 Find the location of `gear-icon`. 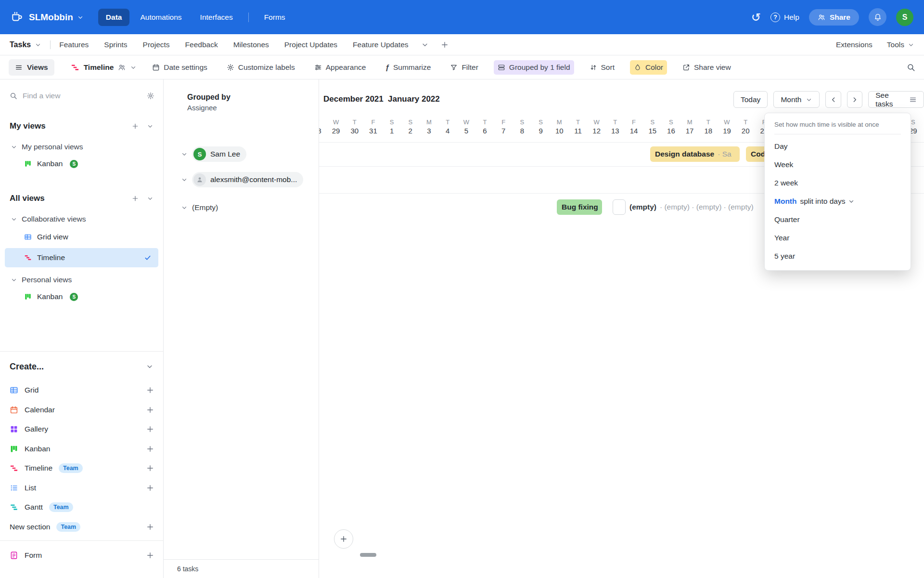

gear-icon is located at coordinates (151, 96).